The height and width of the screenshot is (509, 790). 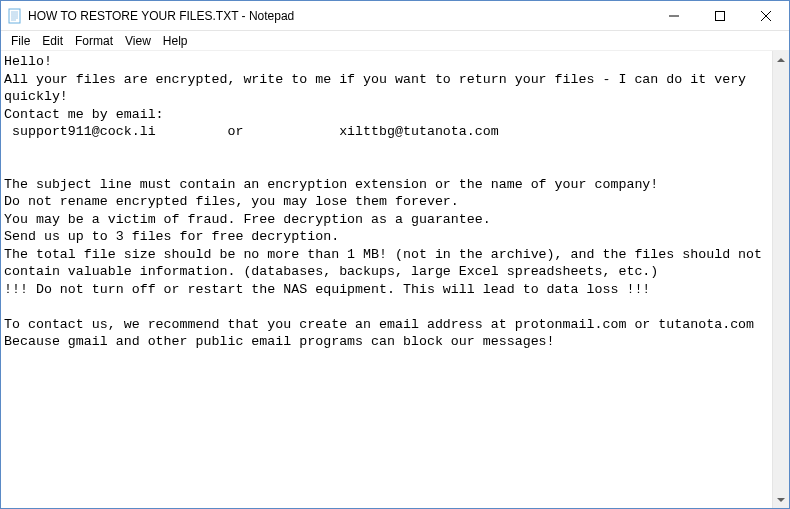 I want to click on close-button, so click(x=766, y=16).